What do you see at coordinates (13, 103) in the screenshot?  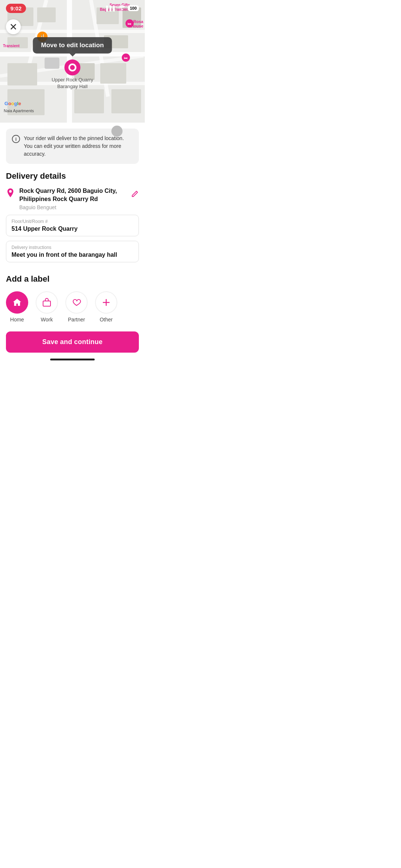 I see `google-logo: Google` at bounding box center [13, 103].